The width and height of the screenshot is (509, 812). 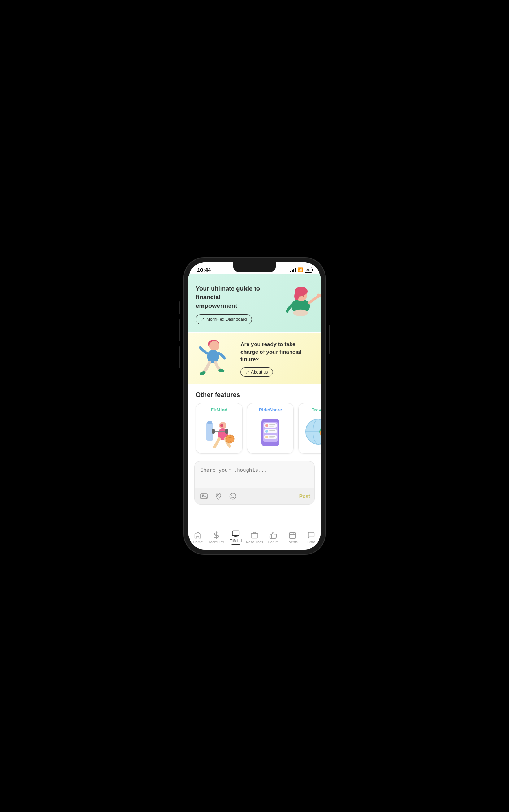 I want to click on feature-card-rideshare: RideShare, so click(x=270, y=428).